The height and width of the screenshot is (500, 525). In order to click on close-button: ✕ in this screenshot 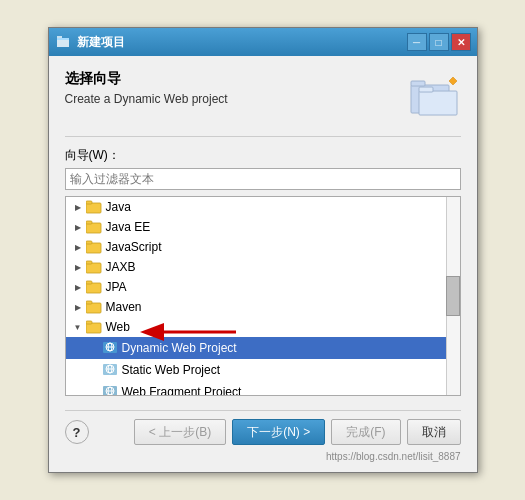, I will do `click(461, 42)`.